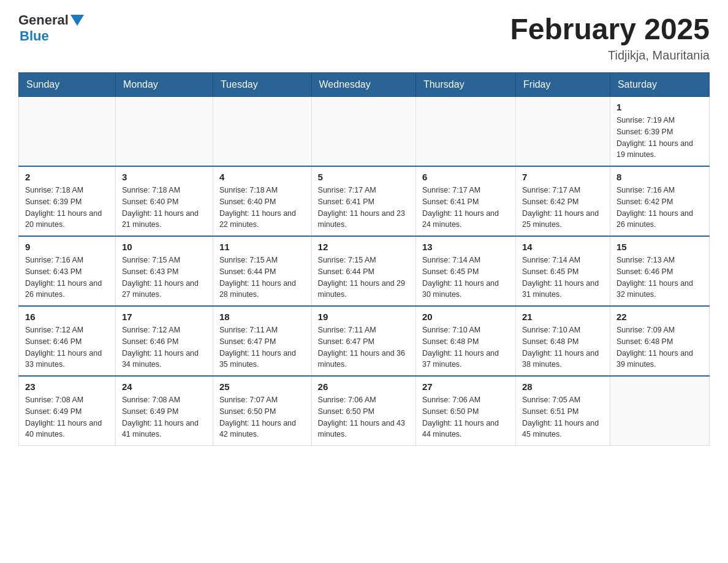 The image size is (728, 563). What do you see at coordinates (164, 277) in the screenshot?
I see `day-info: Sunrise: 7:15 AM Sunset: 6:43 PM Dayligh…` at bounding box center [164, 277].